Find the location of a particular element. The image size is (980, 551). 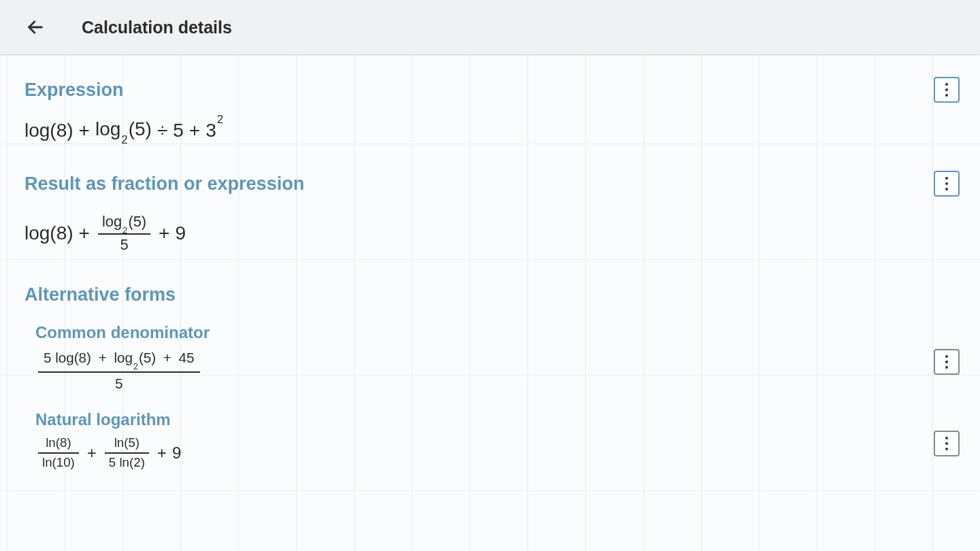

fraction: 5 log(8) + log2(5) + 45 5 is located at coordinates (119, 371).